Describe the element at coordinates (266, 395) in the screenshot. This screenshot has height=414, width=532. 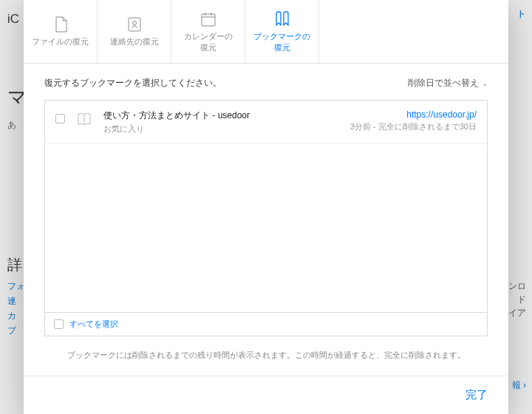
I see `modal-footer: 完了` at that location.